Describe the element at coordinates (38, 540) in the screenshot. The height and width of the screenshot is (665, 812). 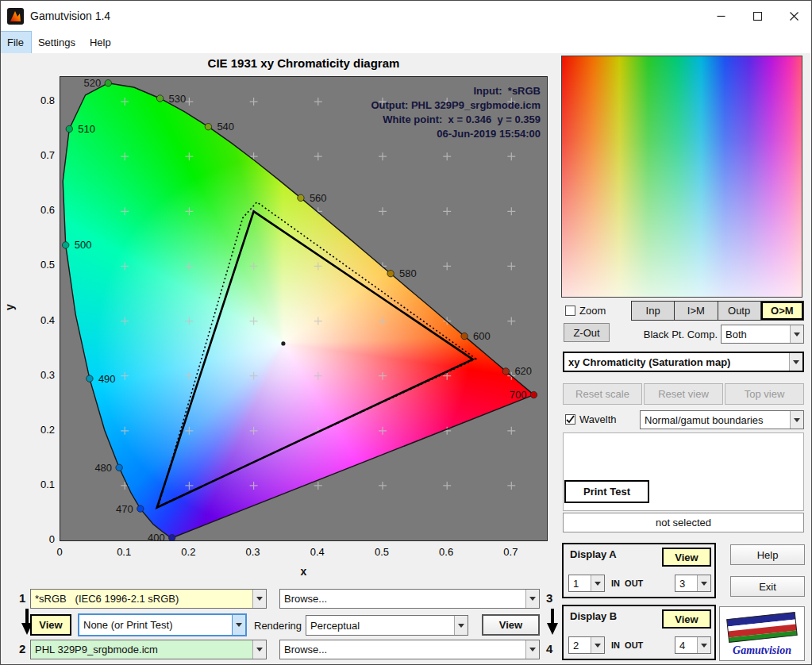
I see `y-tick-label: 0` at that location.